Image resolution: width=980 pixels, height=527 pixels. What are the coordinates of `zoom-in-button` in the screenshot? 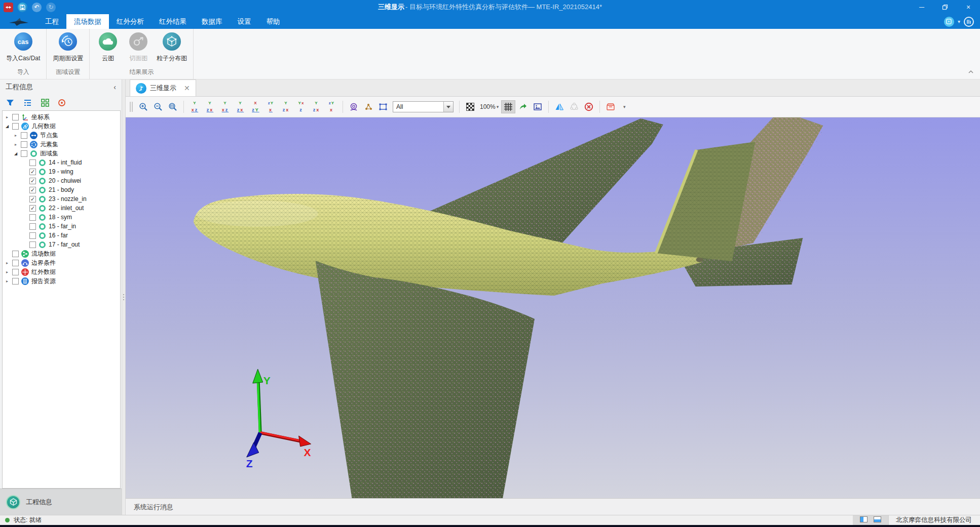 It's located at (143, 107).